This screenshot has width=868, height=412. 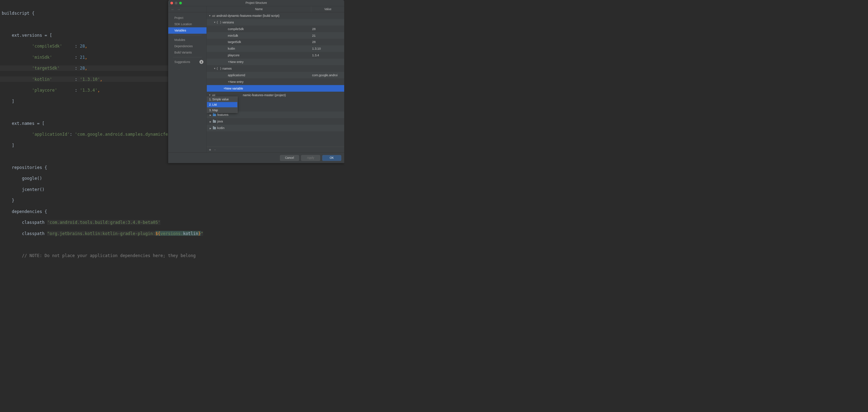 I want to click on column-header-value: Value, so click(x=328, y=9).